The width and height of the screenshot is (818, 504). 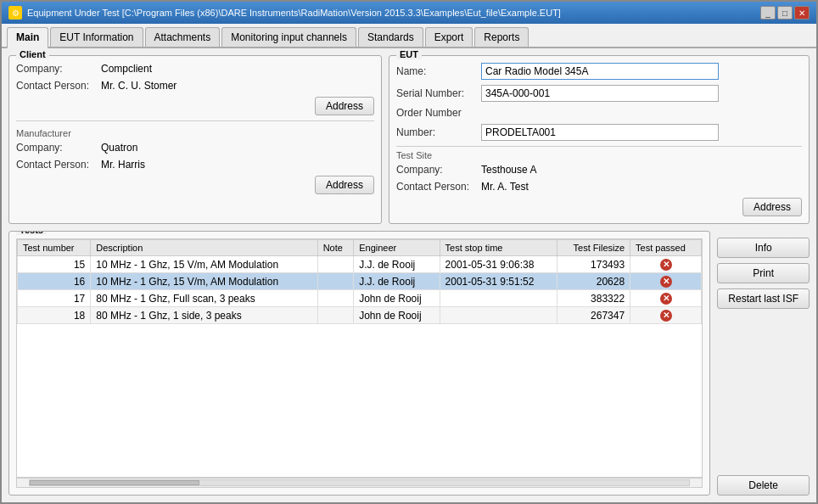 What do you see at coordinates (600, 132) in the screenshot?
I see `eut-number-input` at bounding box center [600, 132].